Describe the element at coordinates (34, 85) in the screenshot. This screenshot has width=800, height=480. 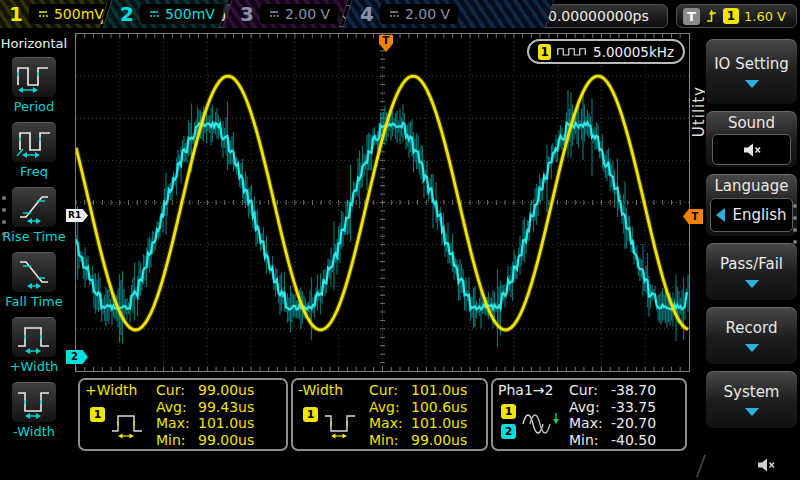
I see `menu-item-period: Period` at that location.